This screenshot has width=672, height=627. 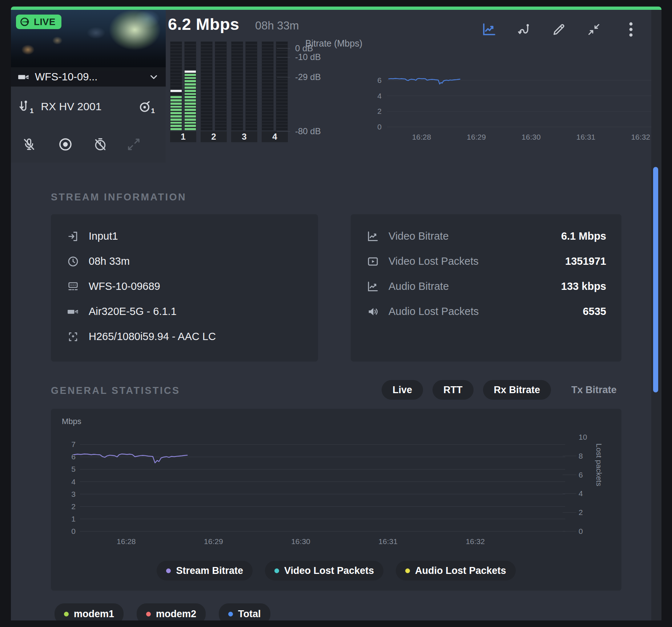 I want to click on camera-indicator: 1, so click(x=147, y=107).